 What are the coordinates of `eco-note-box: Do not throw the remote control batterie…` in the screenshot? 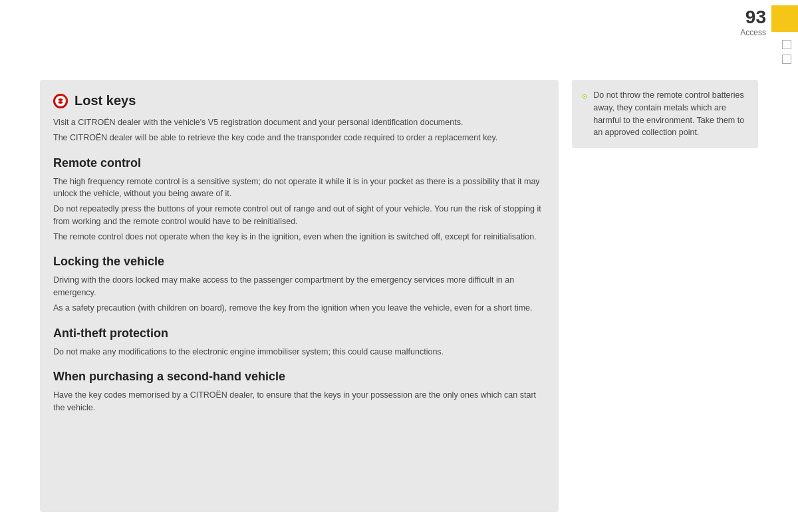 It's located at (665, 114).